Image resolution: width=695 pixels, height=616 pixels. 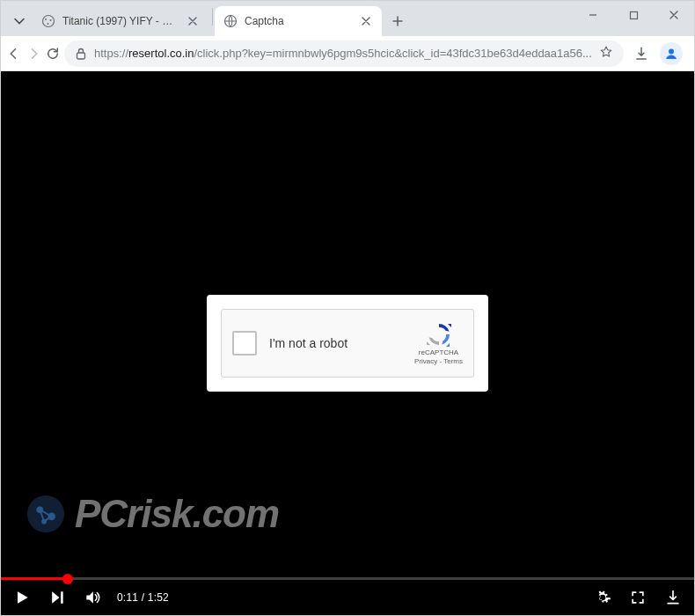 What do you see at coordinates (245, 343) in the screenshot?
I see `recaptcha-checkbox` at bounding box center [245, 343].